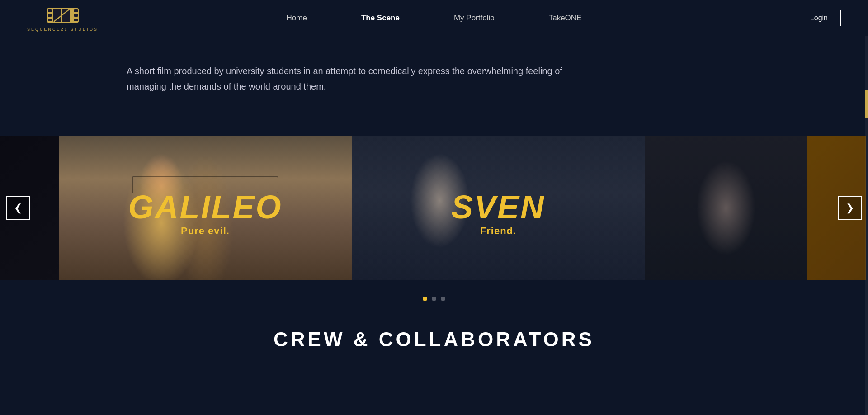 This screenshot has height=415, width=868. What do you see at coordinates (819, 18) in the screenshot?
I see `login-button: Login` at bounding box center [819, 18].